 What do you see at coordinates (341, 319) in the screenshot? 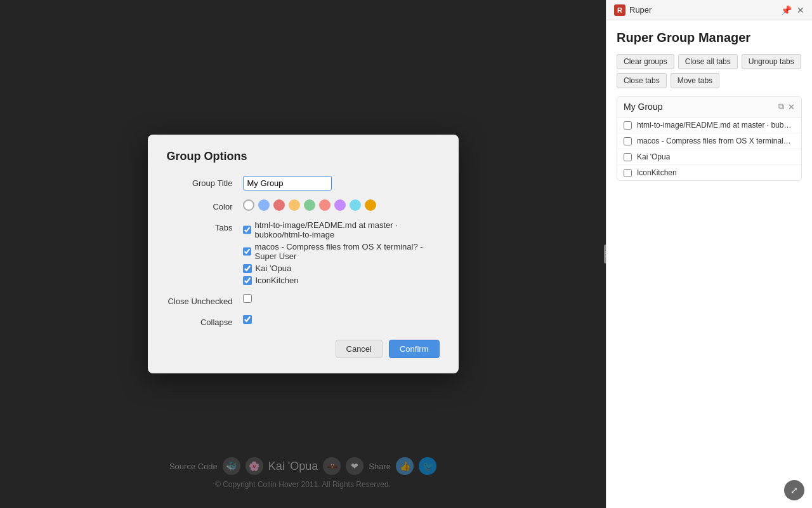
I see `collapse-content` at bounding box center [341, 319].